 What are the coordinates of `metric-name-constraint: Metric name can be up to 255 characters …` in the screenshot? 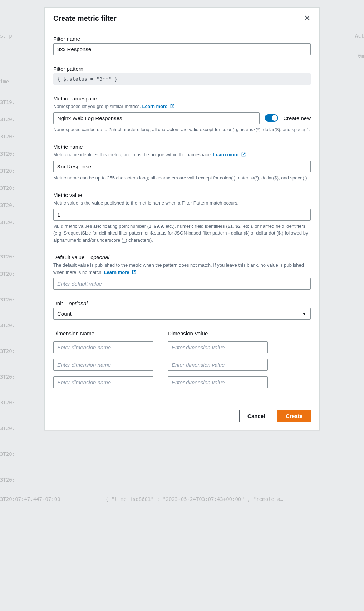 It's located at (182, 178).